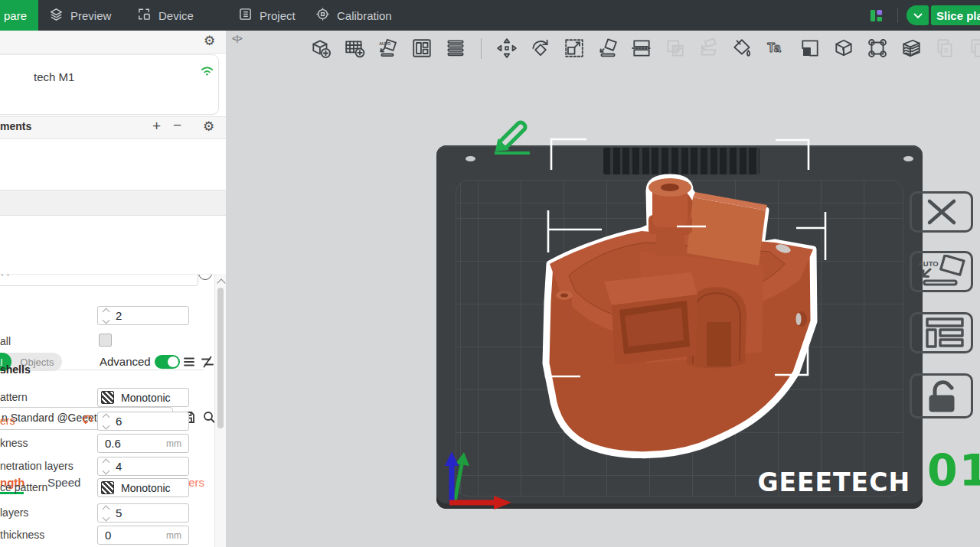 The width and height of the screenshot is (980, 547). Describe the element at coordinates (54, 77) in the screenshot. I see `printer-name: tech M1` at that location.